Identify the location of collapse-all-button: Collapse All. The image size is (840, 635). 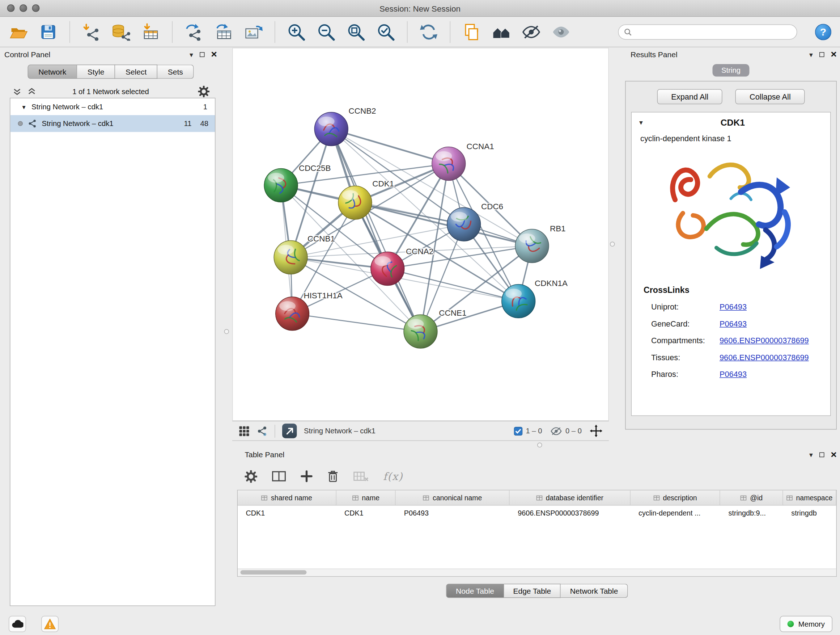
(770, 97).